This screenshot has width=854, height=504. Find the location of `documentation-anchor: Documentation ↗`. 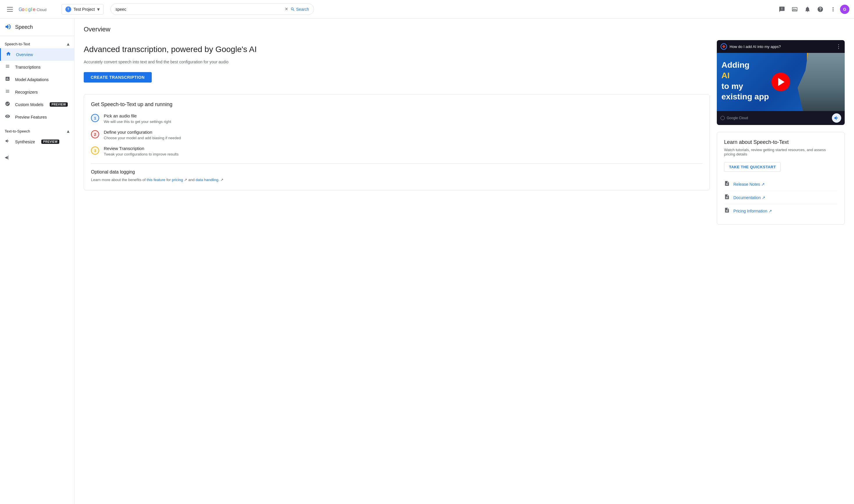

documentation-anchor: Documentation ↗ is located at coordinates (749, 198).